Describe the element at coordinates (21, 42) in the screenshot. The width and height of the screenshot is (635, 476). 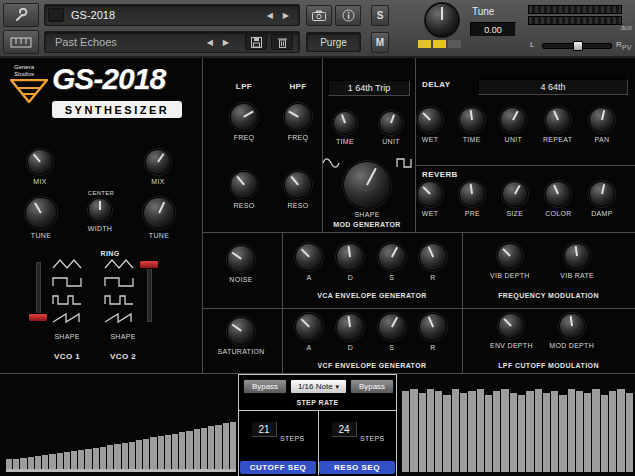
I see `keyboard-button` at that location.